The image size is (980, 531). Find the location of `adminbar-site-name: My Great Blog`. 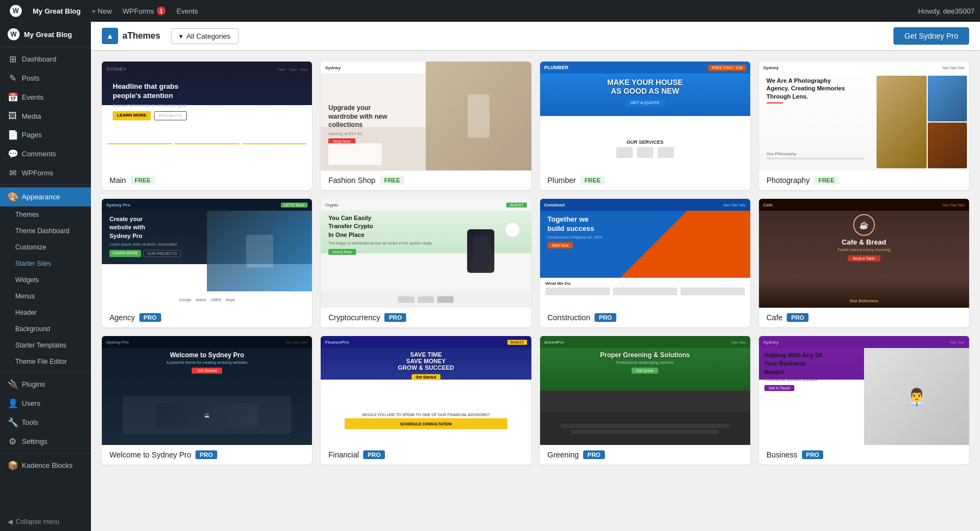

adminbar-site-name: My Great Blog is located at coordinates (57, 11).